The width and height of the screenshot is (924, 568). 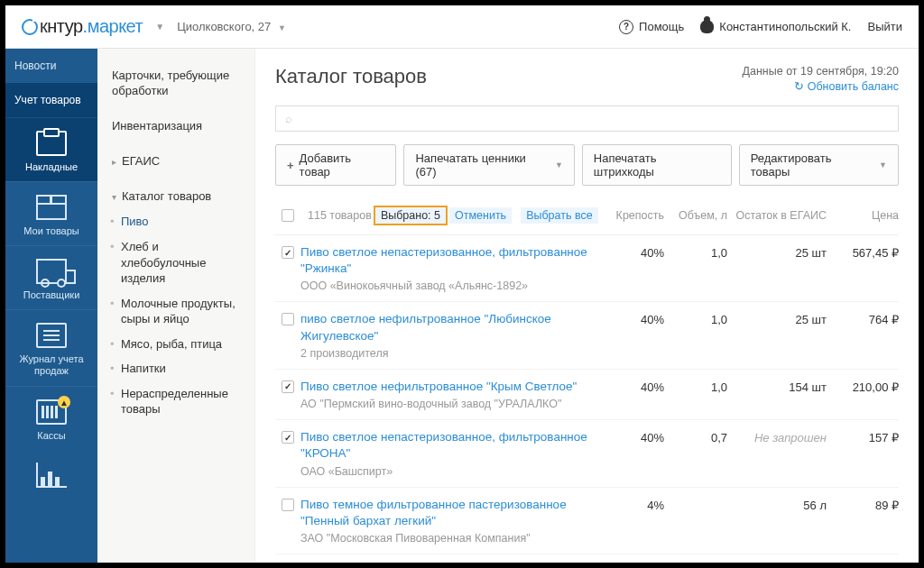 What do you see at coordinates (696, 215) in the screenshot?
I see `col-header-volume: Объем, л` at bounding box center [696, 215].